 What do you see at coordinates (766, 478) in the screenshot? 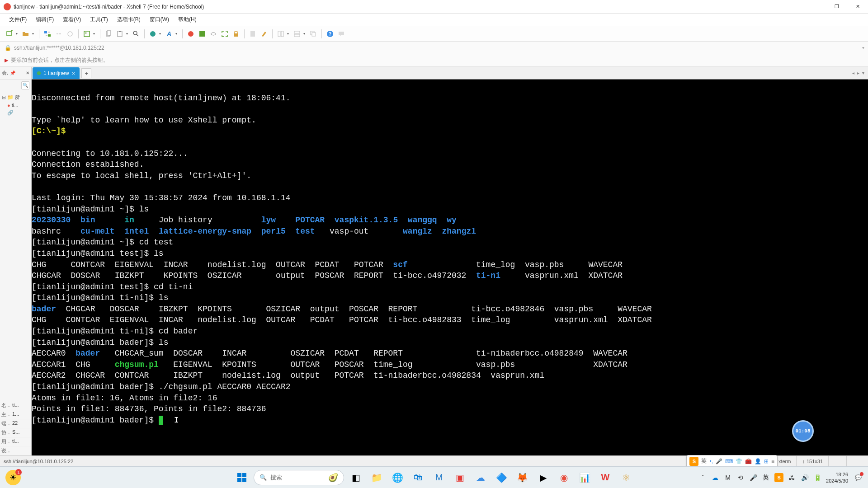
I see `tray-lang-icon: 英` at bounding box center [766, 478].